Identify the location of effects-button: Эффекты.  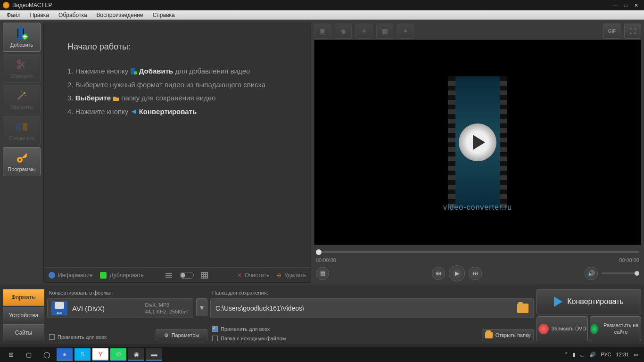
(22, 99).